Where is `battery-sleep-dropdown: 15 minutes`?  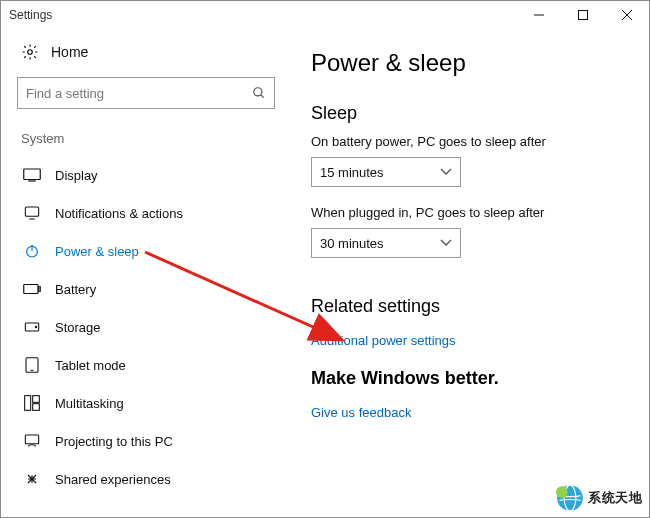 battery-sleep-dropdown: 15 minutes is located at coordinates (386, 172).